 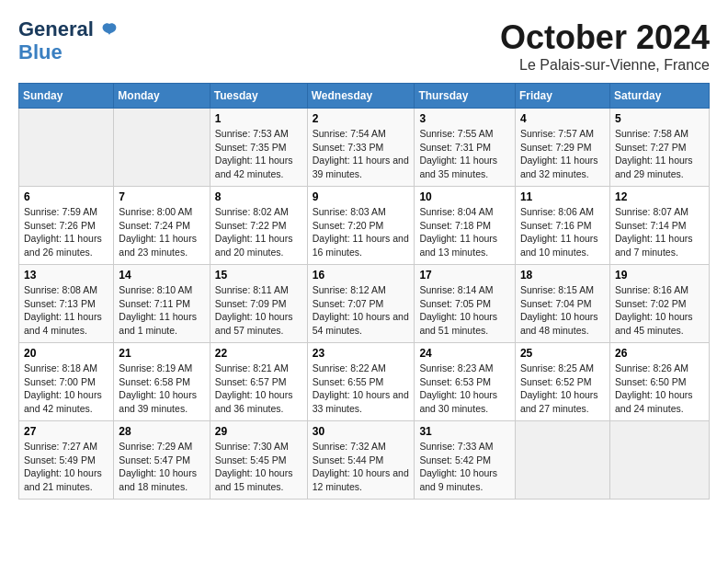 What do you see at coordinates (361, 311) in the screenshot?
I see `day-info: Sunrise: 8:12 AM Sunset: 7:07 PM Dayligh…` at bounding box center [361, 311].